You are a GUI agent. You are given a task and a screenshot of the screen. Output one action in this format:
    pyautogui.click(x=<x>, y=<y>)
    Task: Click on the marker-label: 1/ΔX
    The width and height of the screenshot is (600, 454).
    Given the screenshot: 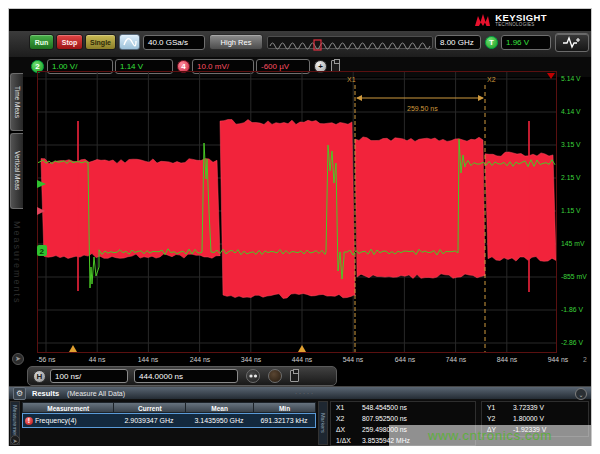 What is the action you would take?
    pyautogui.click(x=346, y=440)
    